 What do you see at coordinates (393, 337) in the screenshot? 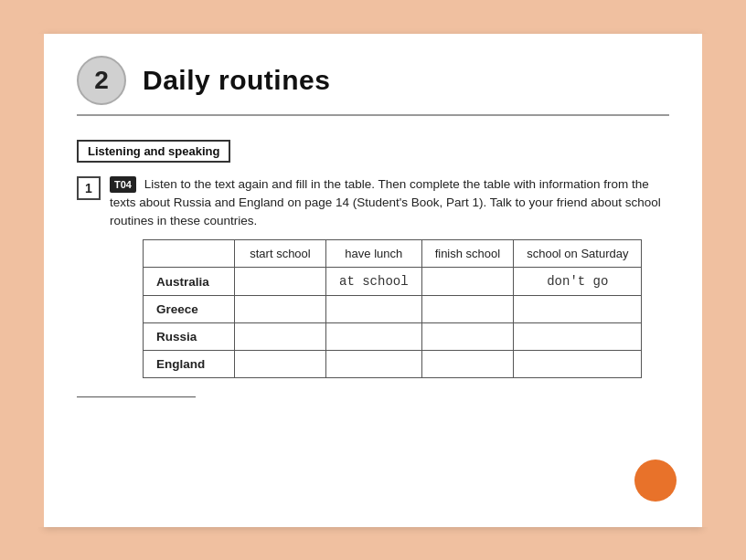
I see `table-row: Russia` at bounding box center [393, 337].